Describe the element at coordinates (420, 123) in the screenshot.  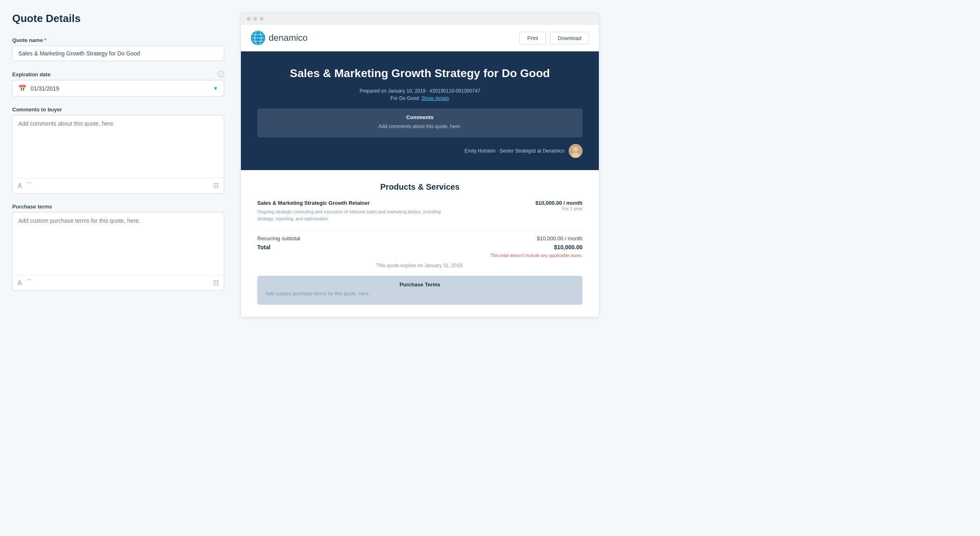
I see `preview-comments-box: Comments Add comments about this quote, …` at that location.